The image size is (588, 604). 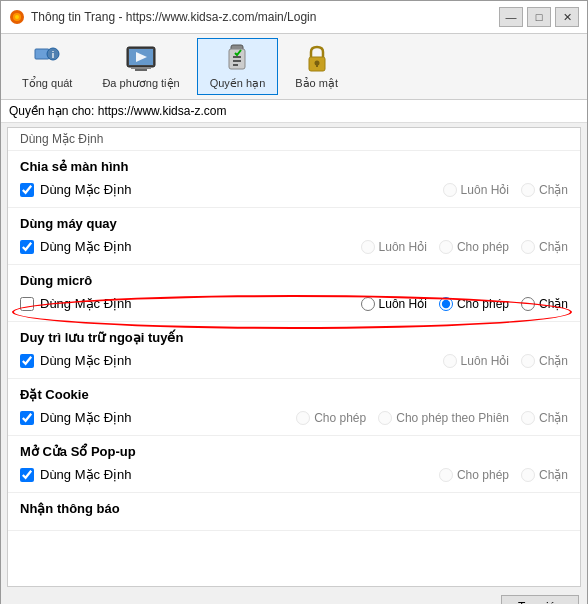 I want to click on radio-label-luon-hoi-micro: Luôn Hỏi, so click(x=403, y=304).